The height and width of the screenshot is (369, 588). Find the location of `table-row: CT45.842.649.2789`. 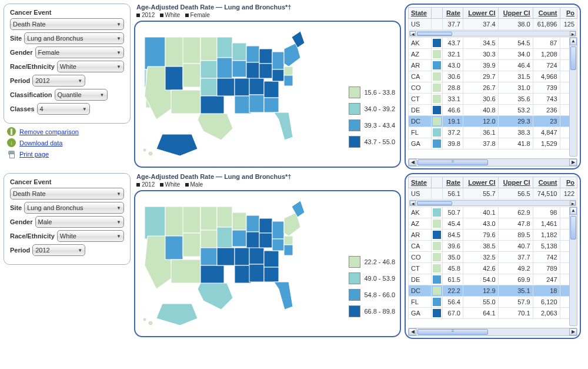

table-row: CT45.842.649.2789 is located at coordinates (493, 268).